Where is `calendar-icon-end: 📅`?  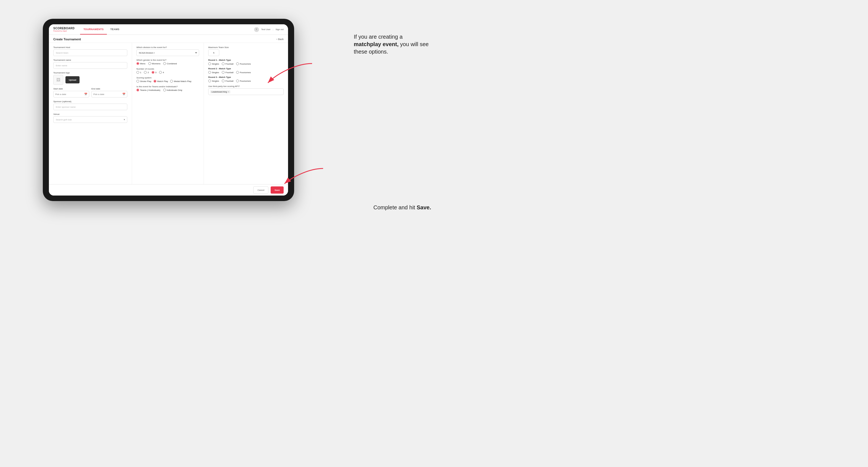
calendar-icon-end: 📅 is located at coordinates (124, 94).